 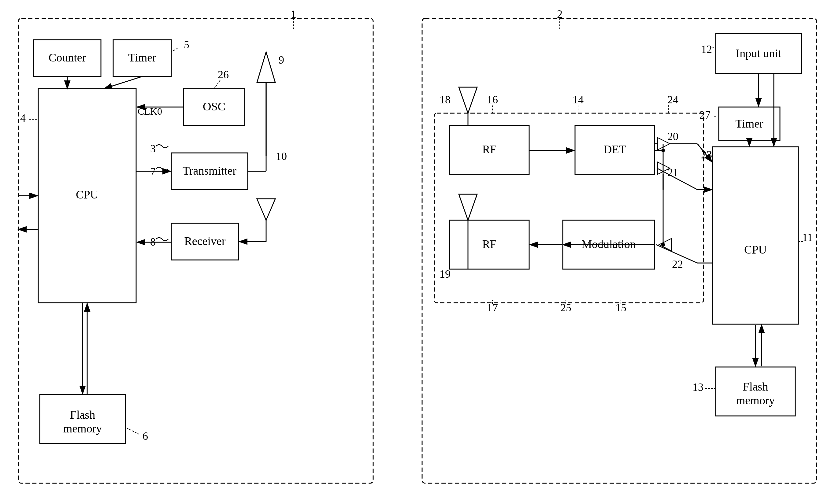 I want to click on modulation-label: Modulation, so click(x=609, y=244).